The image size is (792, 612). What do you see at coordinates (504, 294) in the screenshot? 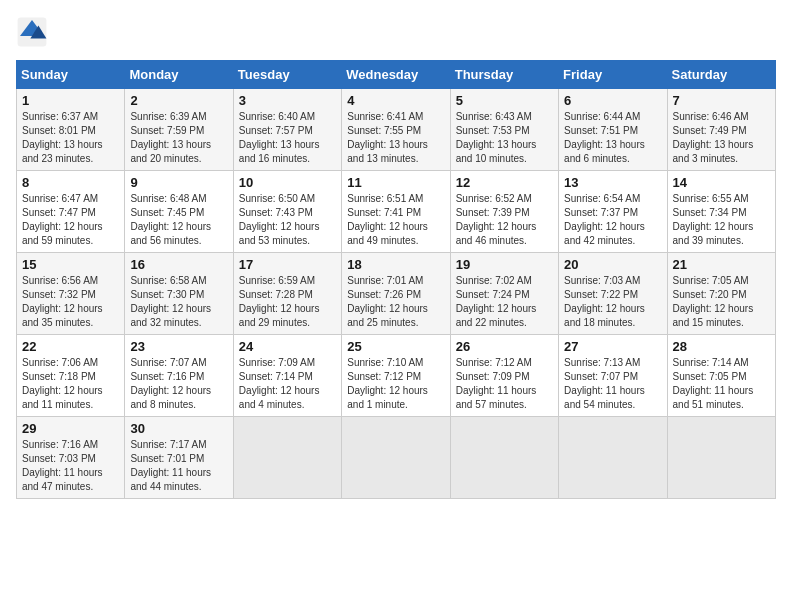
I see `calendar-cell: 19Sunrise: 7:02 AM Sunset: 7:24 PM Dayli…` at bounding box center [504, 294].